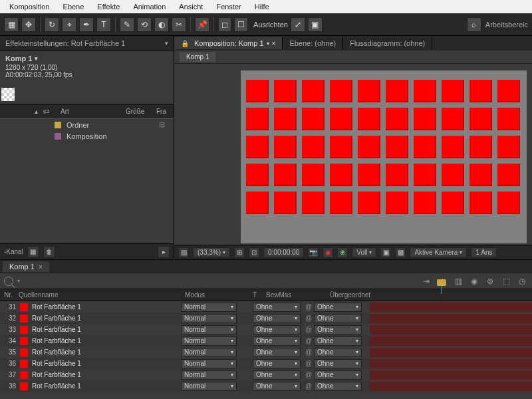 The image size is (532, 399). Describe the element at coordinates (102, 295) in the screenshot. I see `col-quellenname: Quellenname` at that location.